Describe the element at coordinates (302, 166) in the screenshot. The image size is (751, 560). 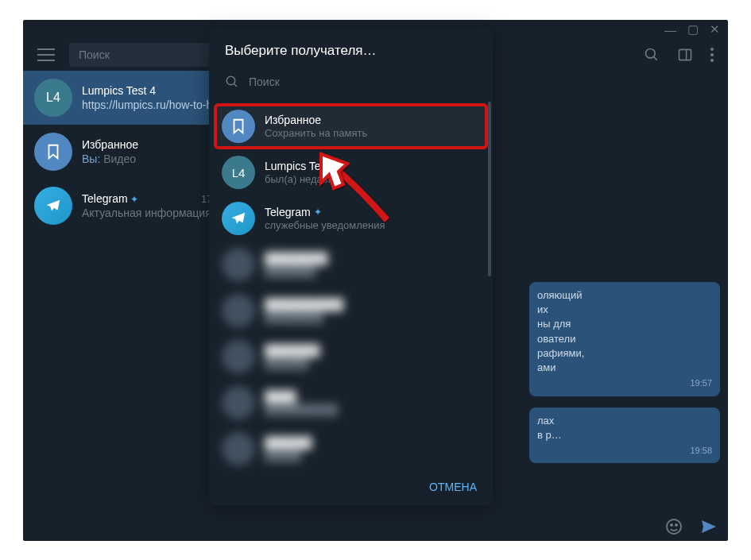
I see `recipient-name: Lumpics Test 4` at that location.